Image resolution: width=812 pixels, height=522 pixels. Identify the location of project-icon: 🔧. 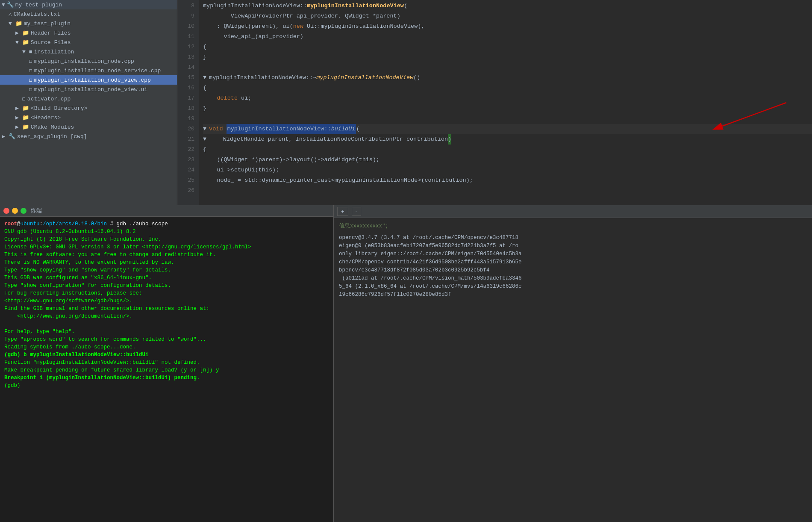
(10, 5).